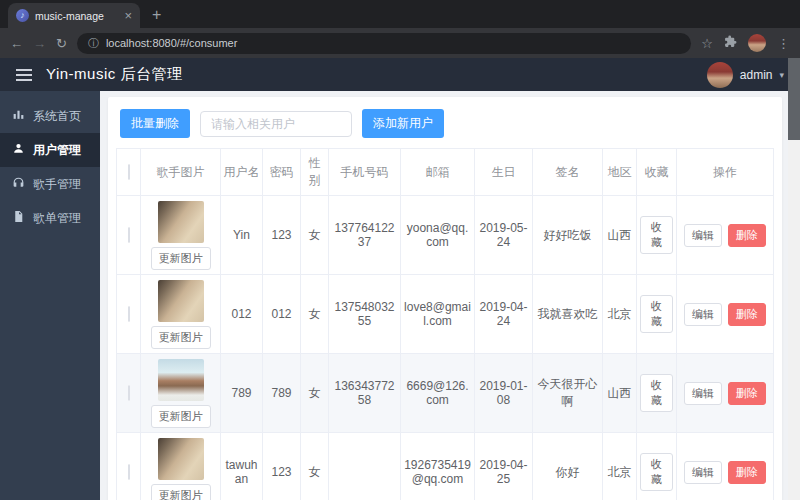 The image size is (800, 500). What do you see at coordinates (400, 43) in the screenshot?
I see `browser-toolbar: ← → ↻ ⓘ localhost:8080/#/consumer ☆ ⋮` at bounding box center [400, 43].